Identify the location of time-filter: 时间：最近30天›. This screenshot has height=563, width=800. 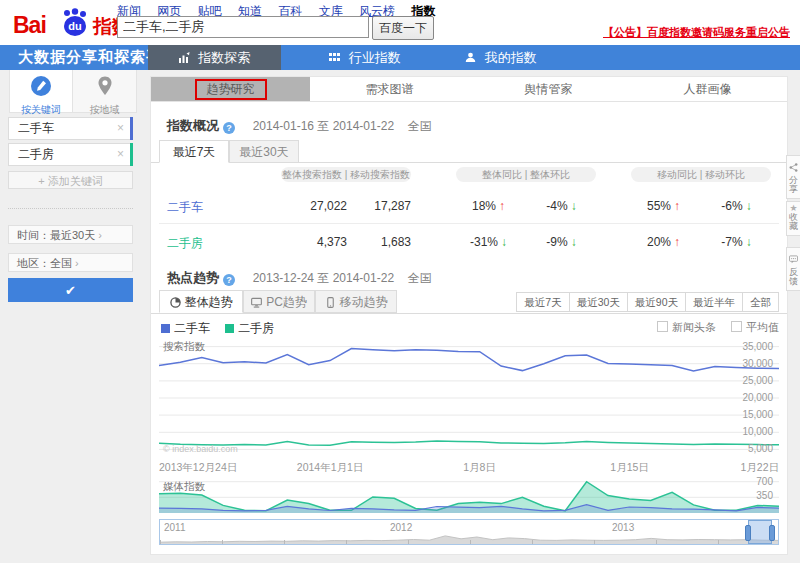
(70, 234).